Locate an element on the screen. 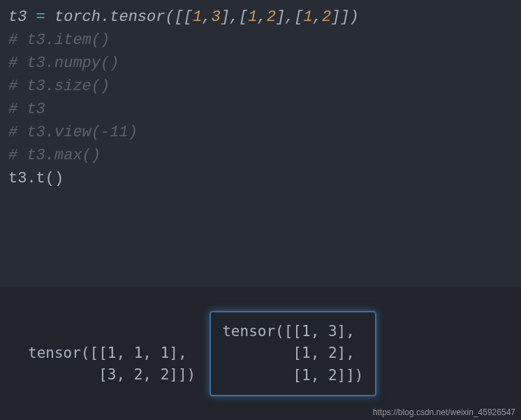 Image resolution: width=521 pixels, height=420 pixels. code-token: torch.tensor([[ is located at coordinates (119, 17).